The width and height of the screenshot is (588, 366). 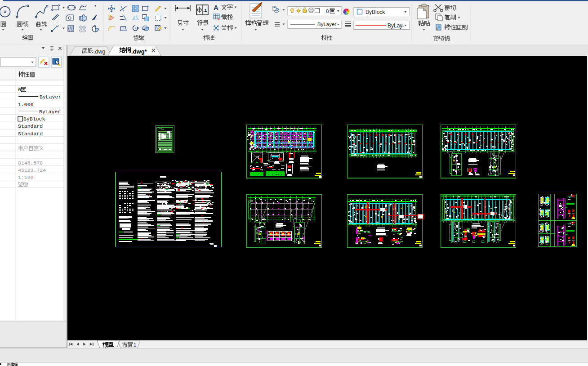 What do you see at coordinates (139, 51) in the screenshot?
I see `svg-text: .dwg*` at bounding box center [139, 51].